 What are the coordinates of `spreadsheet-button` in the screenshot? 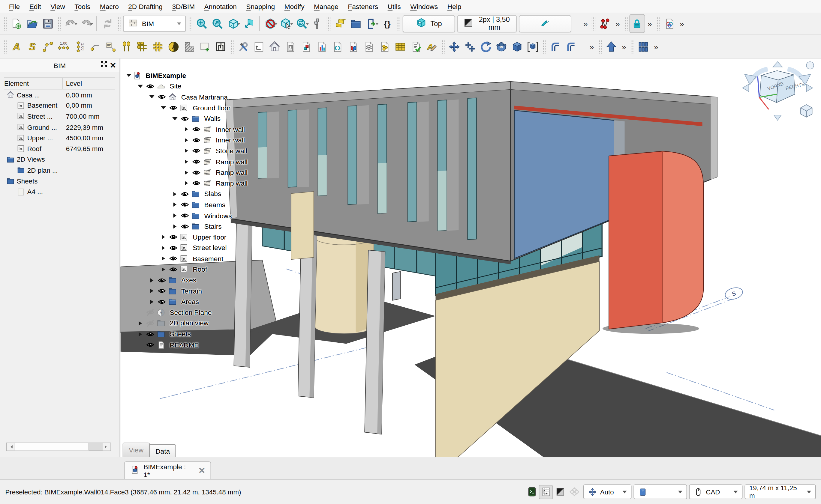 It's located at (400, 47).